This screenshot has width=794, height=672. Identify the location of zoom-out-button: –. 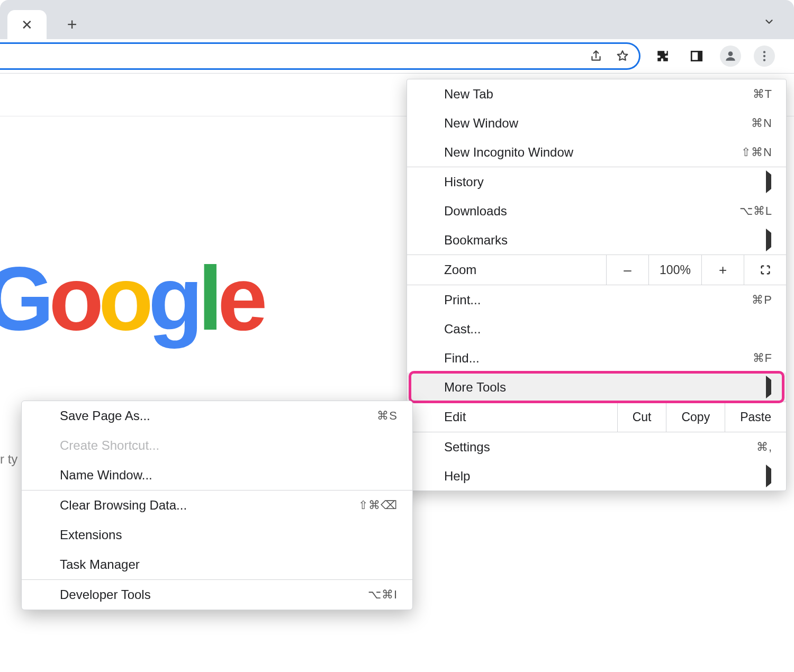
(627, 270).